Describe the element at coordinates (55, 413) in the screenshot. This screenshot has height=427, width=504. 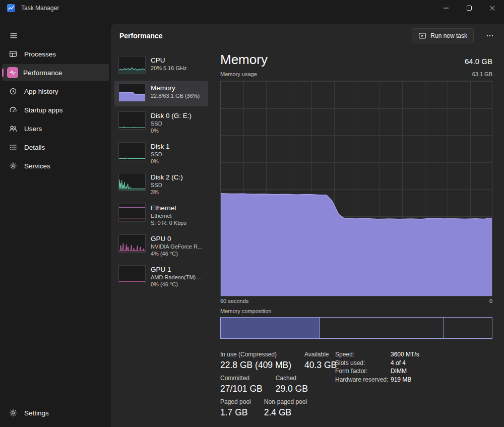
I see `sidebar-item-settings: Settings` at that location.